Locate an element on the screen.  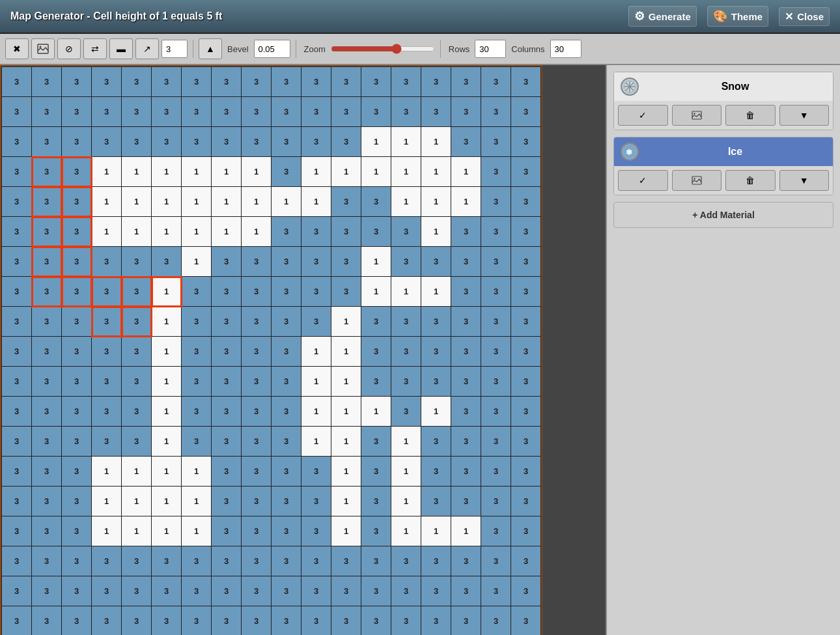
zoom-slider is located at coordinates (383, 49).